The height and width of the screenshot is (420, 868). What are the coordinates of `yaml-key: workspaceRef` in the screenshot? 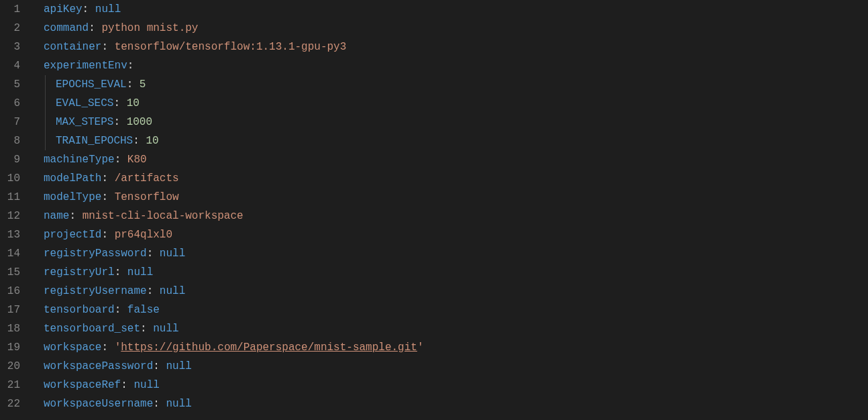 It's located at (82, 385).